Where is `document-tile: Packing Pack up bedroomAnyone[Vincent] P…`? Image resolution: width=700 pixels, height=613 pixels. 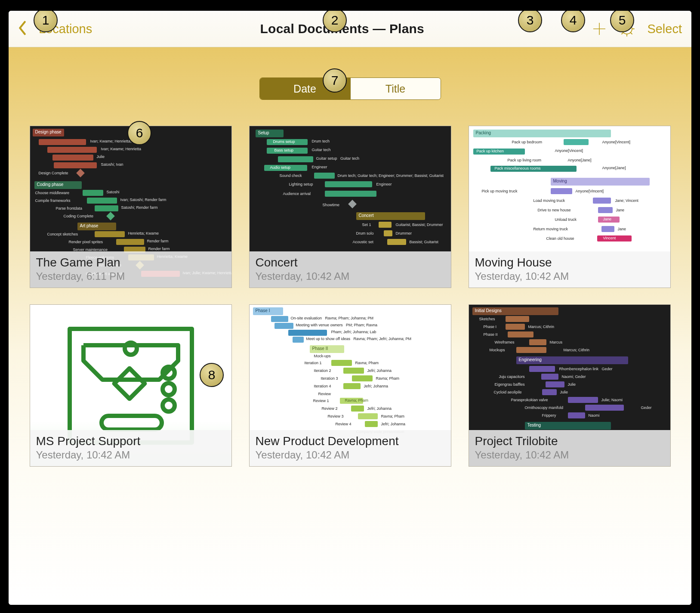
document-tile: Packing Pack up bedroomAnyone[Vincent] P… is located at coordinates (570, 207).